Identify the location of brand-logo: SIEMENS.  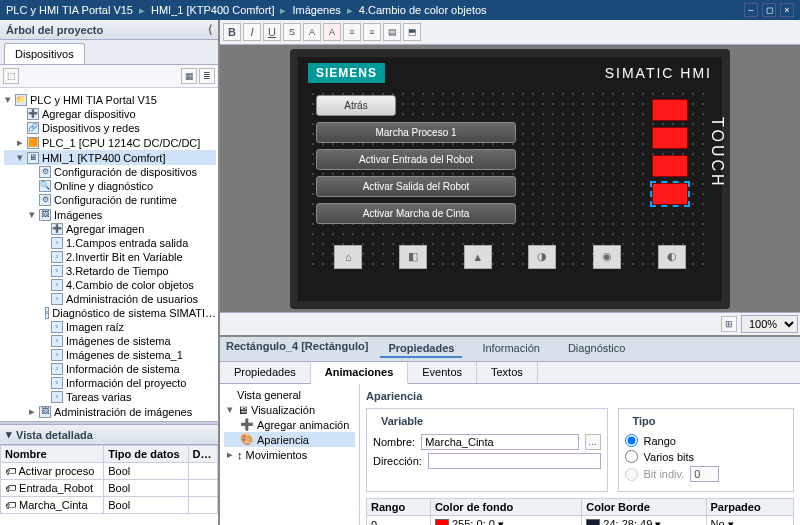
(346, 73).